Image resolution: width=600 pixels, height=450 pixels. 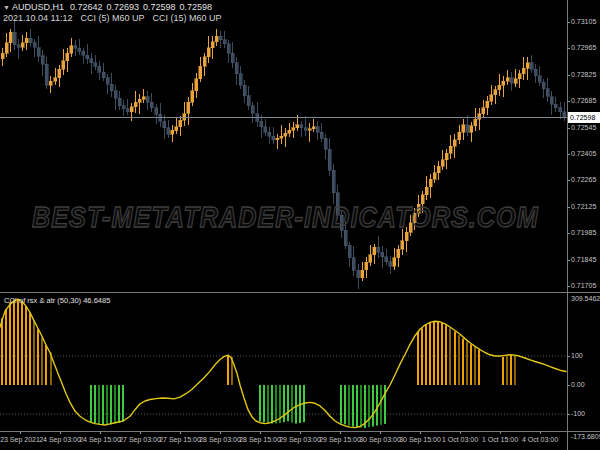 What do you see at coordinates (116, 12) in the screenshot?
I see `chart-header: ▼AUDUSD,H10.726420.726930.725980.72598 2…` at bounding box center [116, 12].